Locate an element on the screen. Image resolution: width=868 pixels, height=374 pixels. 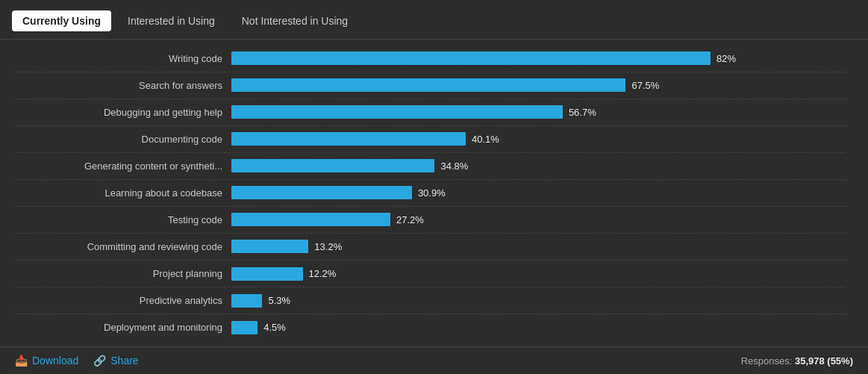
download-icon: 📥 is located at coordinates (21, 361).